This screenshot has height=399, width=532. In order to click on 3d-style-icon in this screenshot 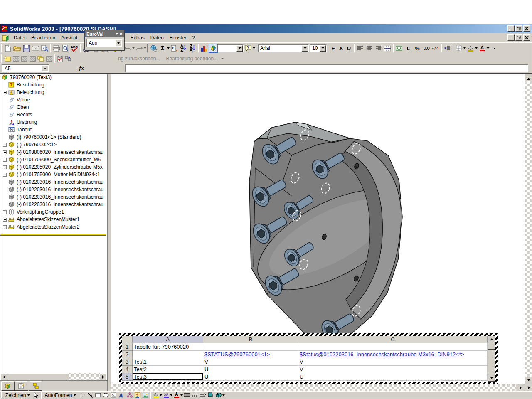, I will do `click(219, 395)`.